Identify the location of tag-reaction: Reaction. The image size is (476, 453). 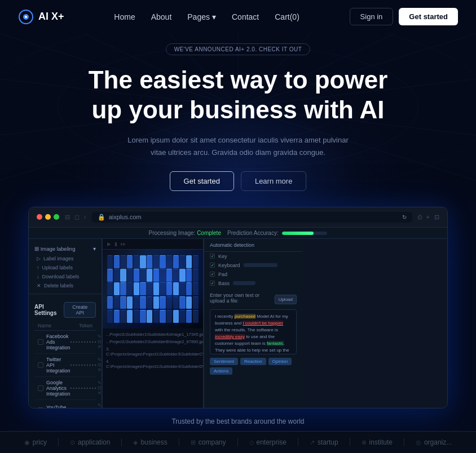
(253, 362).